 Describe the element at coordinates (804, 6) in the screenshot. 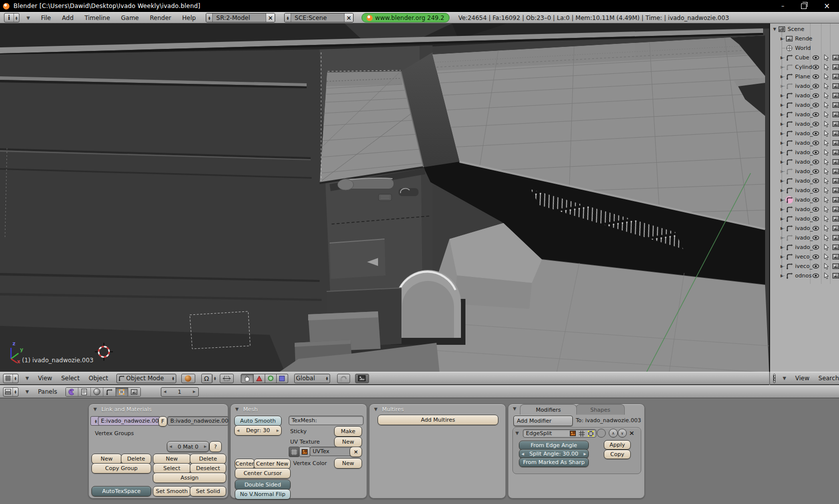

I see `restore-button` at that location.